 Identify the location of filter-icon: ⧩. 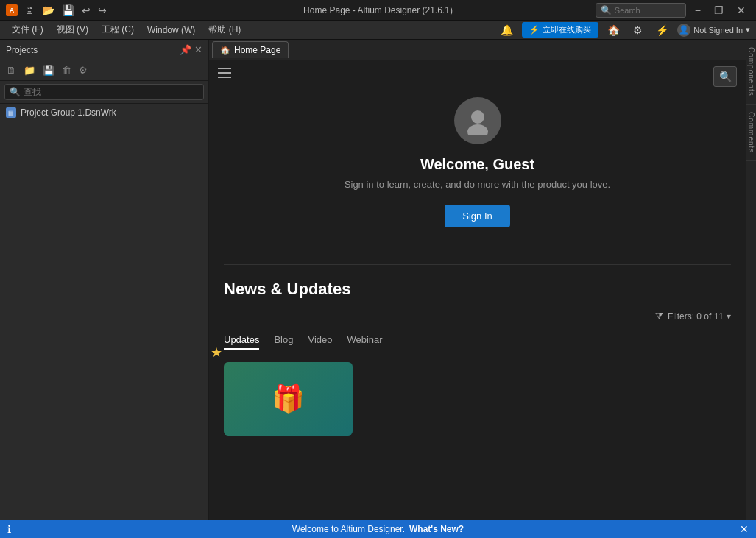
(660, 316).